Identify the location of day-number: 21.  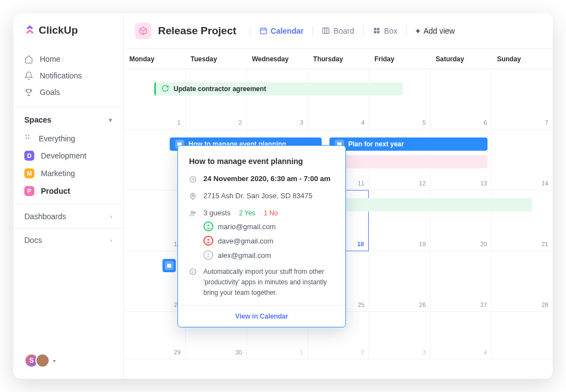
(545, 244).